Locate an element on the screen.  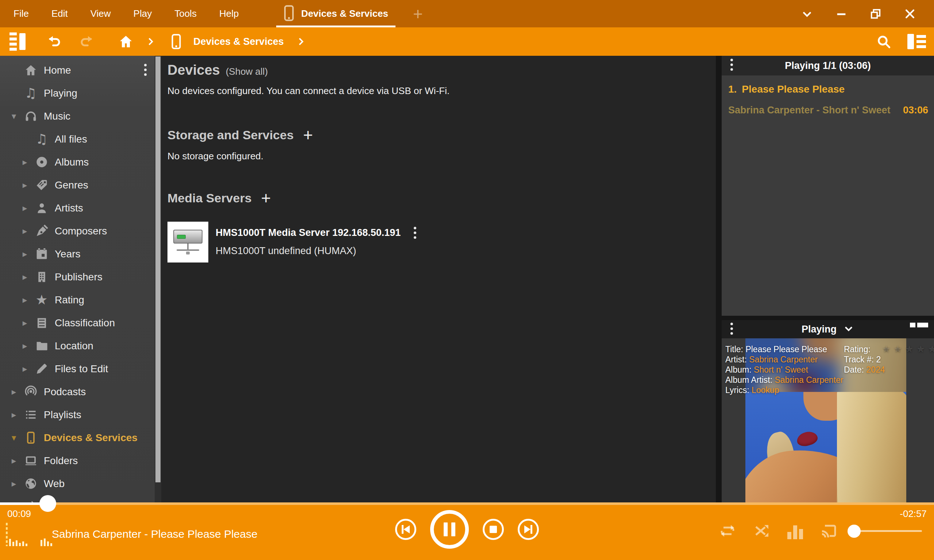
sidebar-item-classification: ▸Classification is located at coordinates (77, 323).